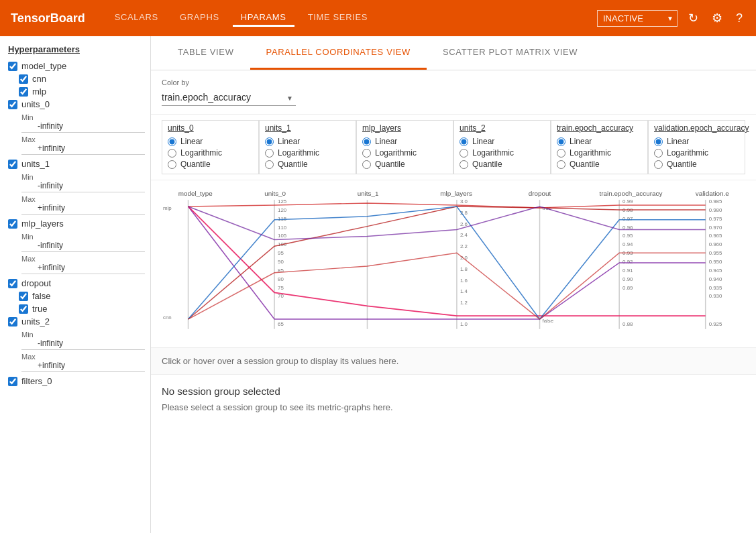  What do you see at coordinates (196, 193) in the screenshot?
I see `axis-label-model-type: model_type` at bounding box center [196, 193].